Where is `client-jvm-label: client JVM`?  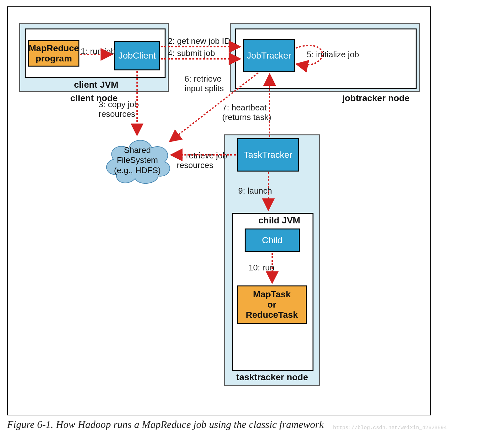 client-jvm-label: client JVM is located at coordinates (96, 85).